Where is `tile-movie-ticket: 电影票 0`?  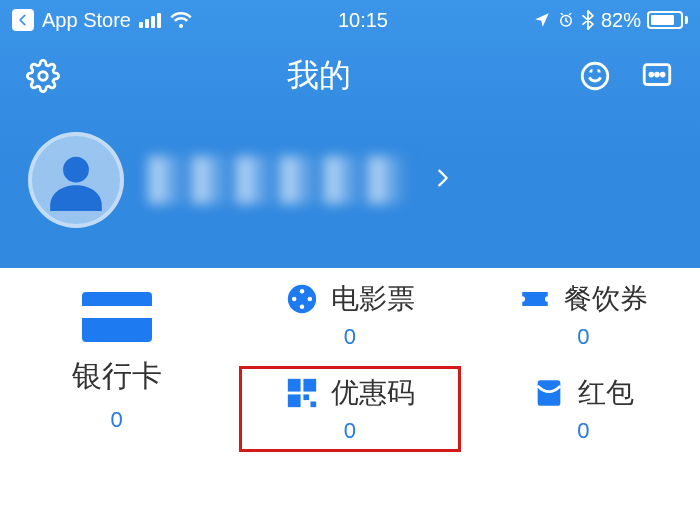 tile-movie-ticket: 电影票 0 is located at coordinates (350, 315).